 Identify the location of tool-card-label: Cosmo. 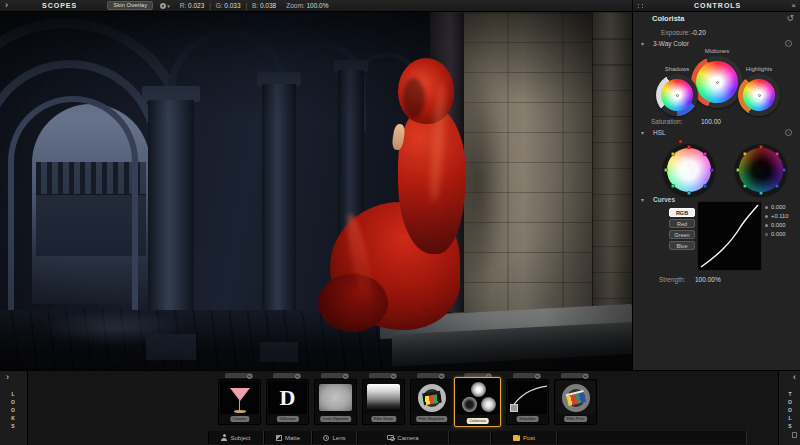
(240, 419).